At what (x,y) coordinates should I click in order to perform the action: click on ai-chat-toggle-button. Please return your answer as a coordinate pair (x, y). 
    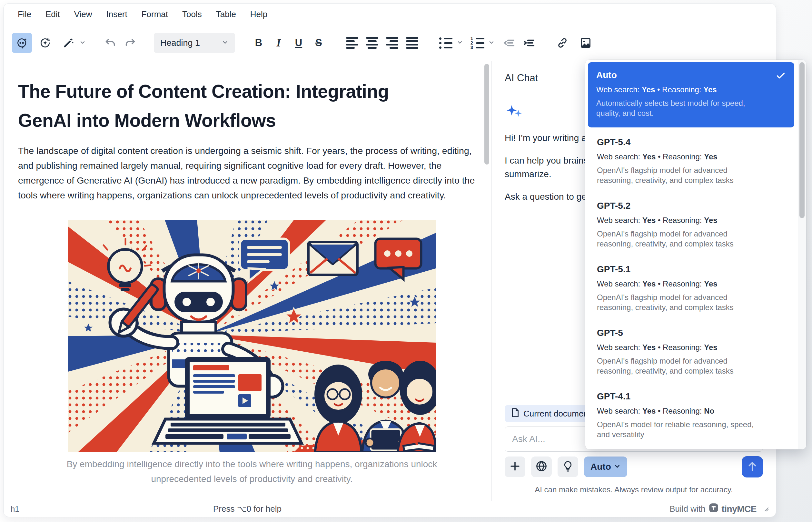
    Looking at the image, I should click on (22, 43).